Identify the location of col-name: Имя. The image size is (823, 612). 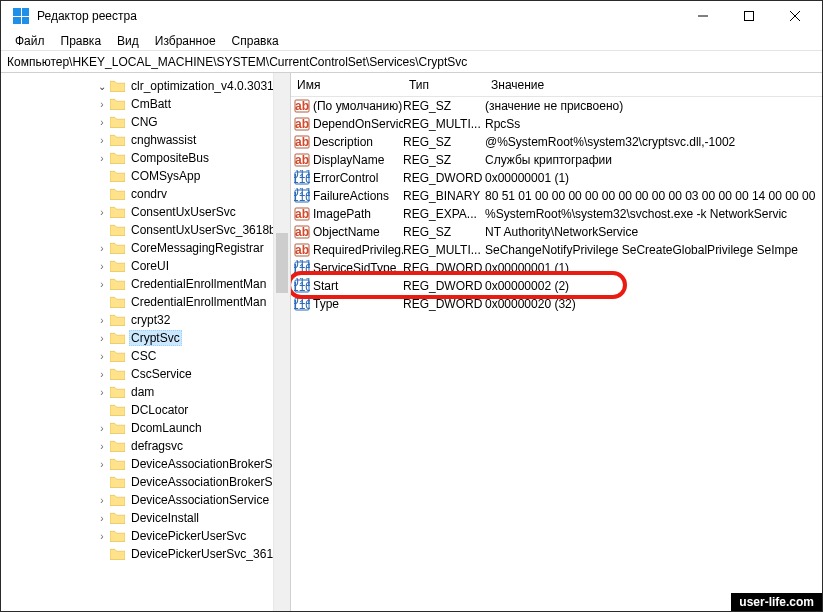
(347, 85).